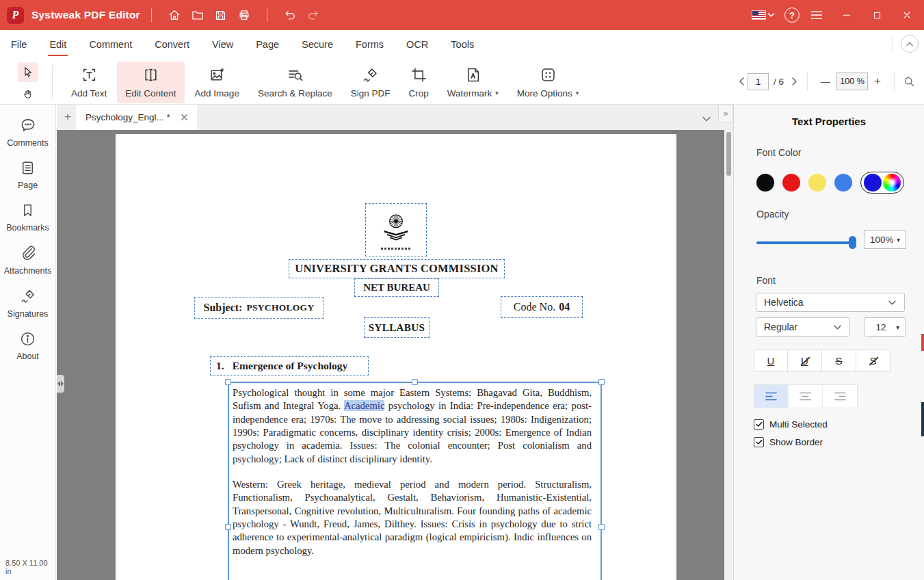 The height and width of the screenshot is (580, 924). I want to click on code-field: Code No. 04, so click(542, 307).